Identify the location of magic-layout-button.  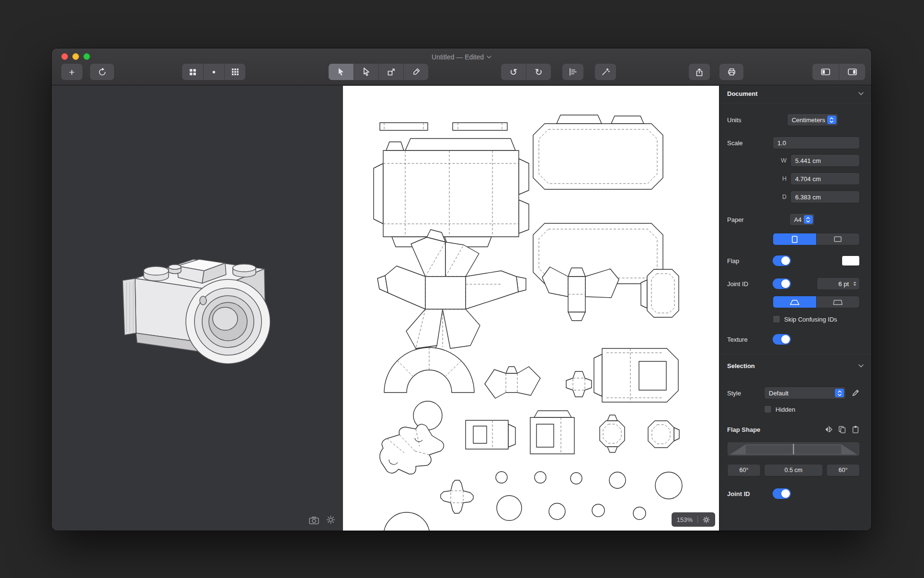
(605, 72).